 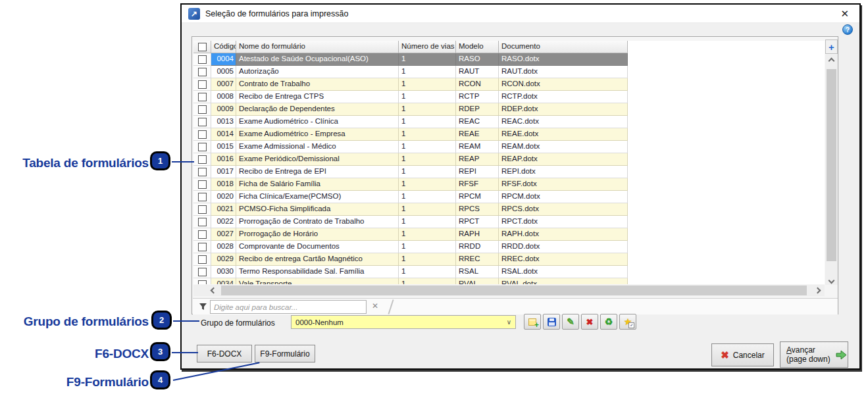 What do you see at coordinates (478, 197) in the screenshot?
I see `cell-modelo: RPCM` at bounding box center [478, 197].